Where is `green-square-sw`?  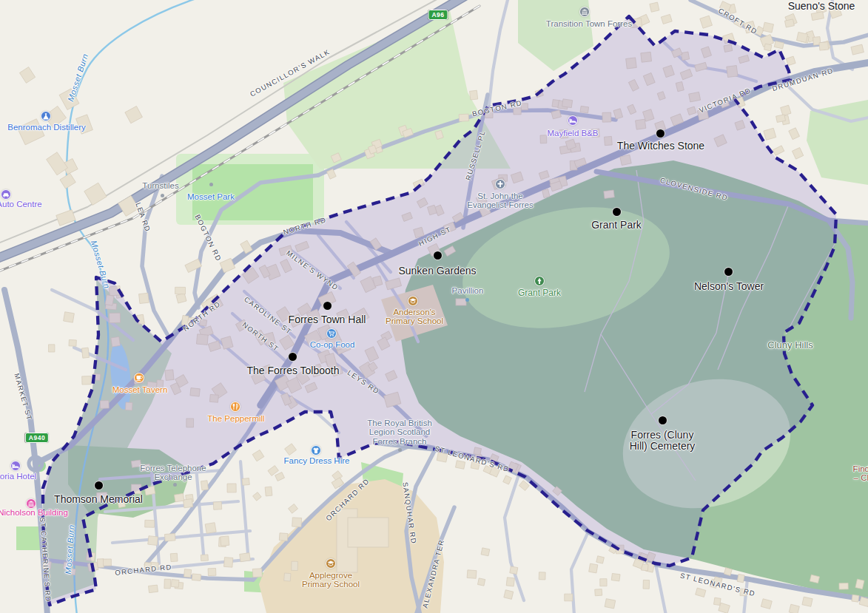 green-square-sw is located at coordinates (28, 538).